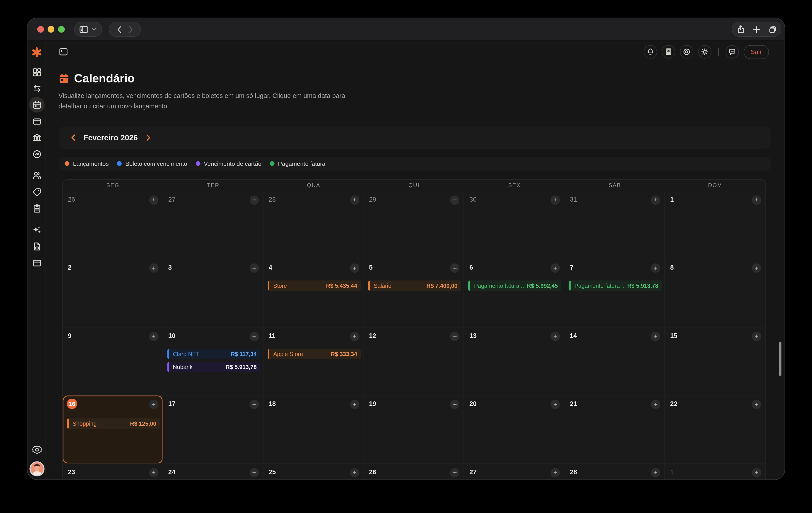  Describe the element at coordinates (515, 286) in the screenshot. I see `event-chip: Pagamento fatura...R$ 5.992,45` at that location.